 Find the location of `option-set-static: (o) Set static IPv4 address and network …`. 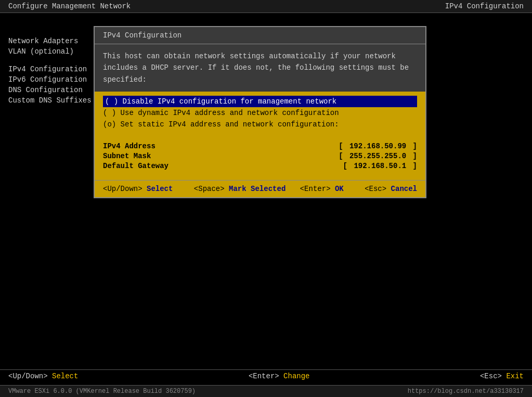

option-set-static: (o) Set static IPv4 address and network … is located at coordinates (260, 124).